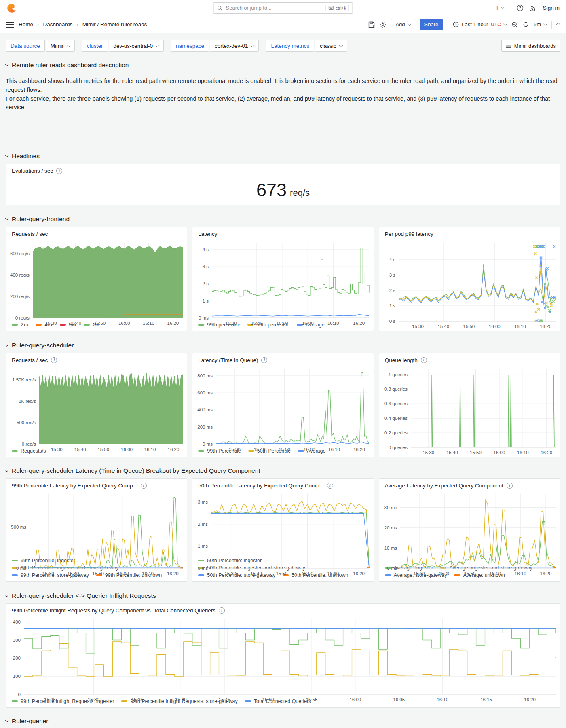 This screenshot has width=566, height=728. What do you see at coordinates (234, 449) in the screenshot?
I see `svg-text: 15:30` at bounding box center [234, 449].